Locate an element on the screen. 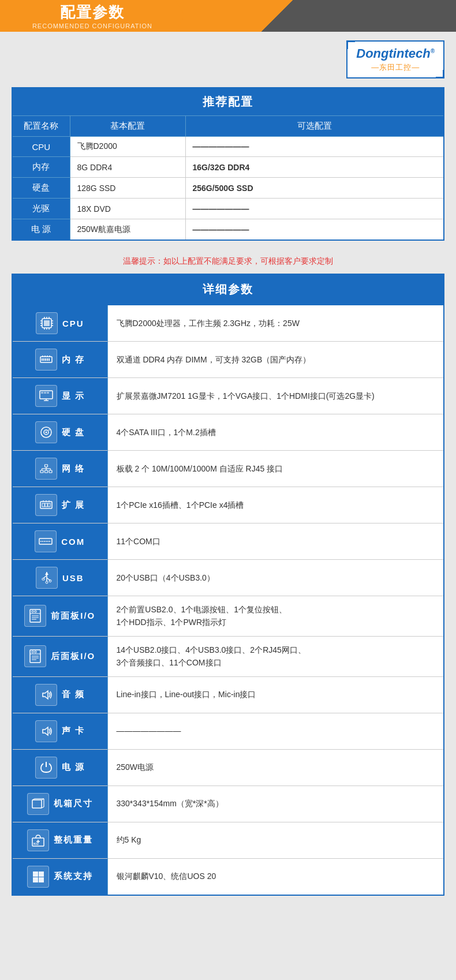  header-title-en: RECOMMENDED CONFIGURATION is located at coordinates (92, 26).